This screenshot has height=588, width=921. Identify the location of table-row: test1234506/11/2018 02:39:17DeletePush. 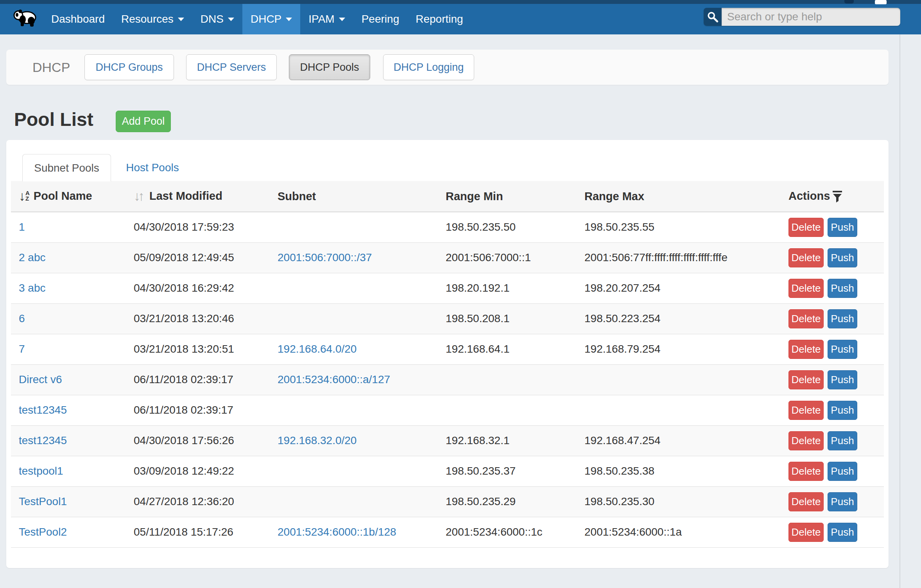
(447, 410).